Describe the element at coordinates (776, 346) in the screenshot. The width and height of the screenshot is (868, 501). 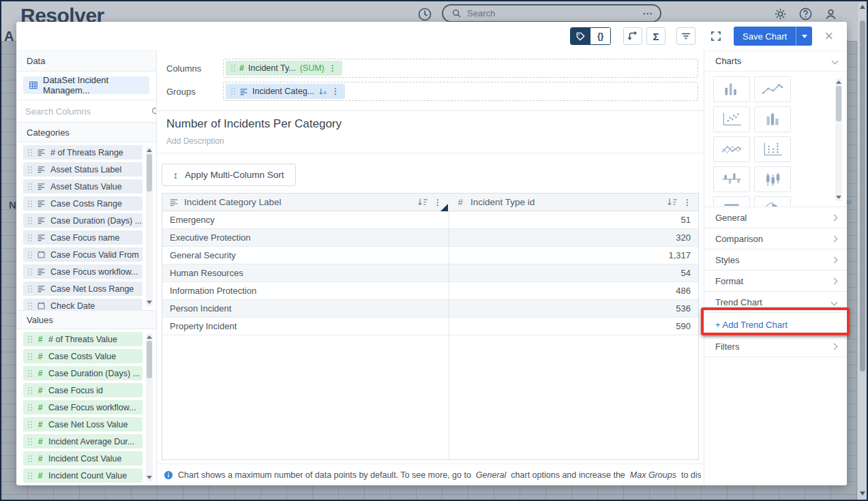
I see `section-filters: Filters` at that location.